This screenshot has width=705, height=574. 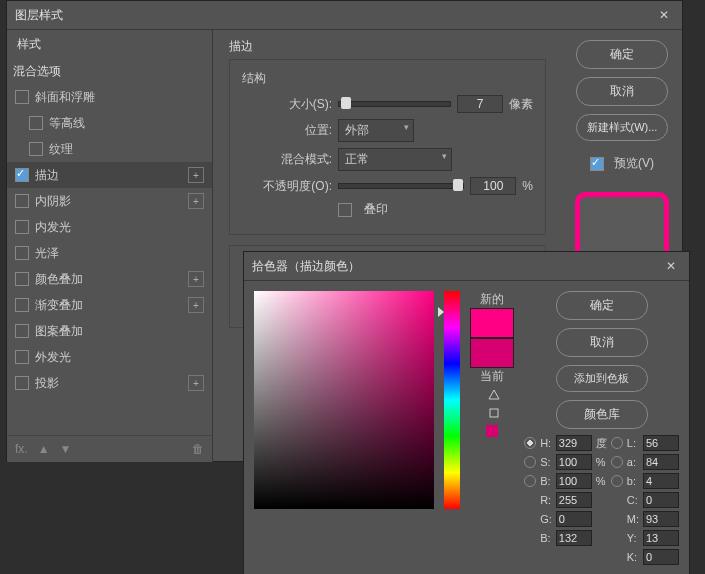 I want to click on add-swatch-button: 添加到色板, so click(x=602, y=378).